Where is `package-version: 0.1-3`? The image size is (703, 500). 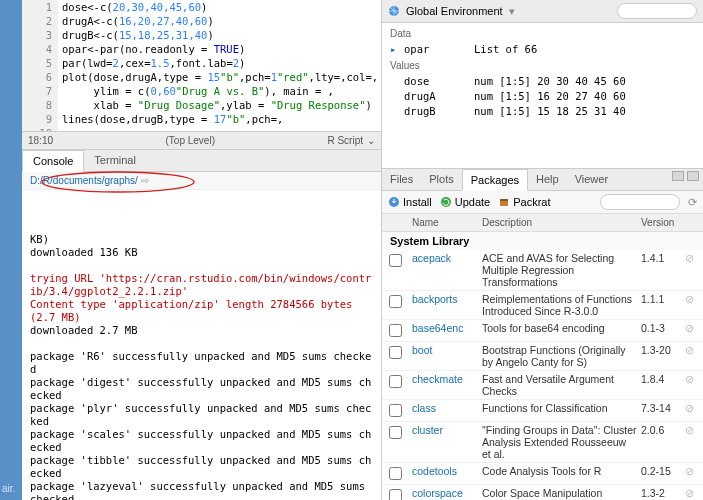 package-version: 0.1-3 is located at coordinates (653, 328).